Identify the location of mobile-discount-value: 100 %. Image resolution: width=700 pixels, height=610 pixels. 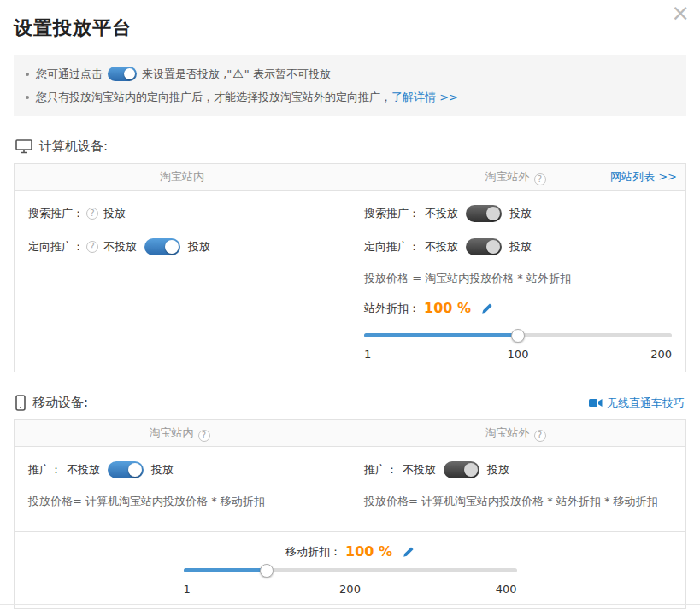
(369, 552).